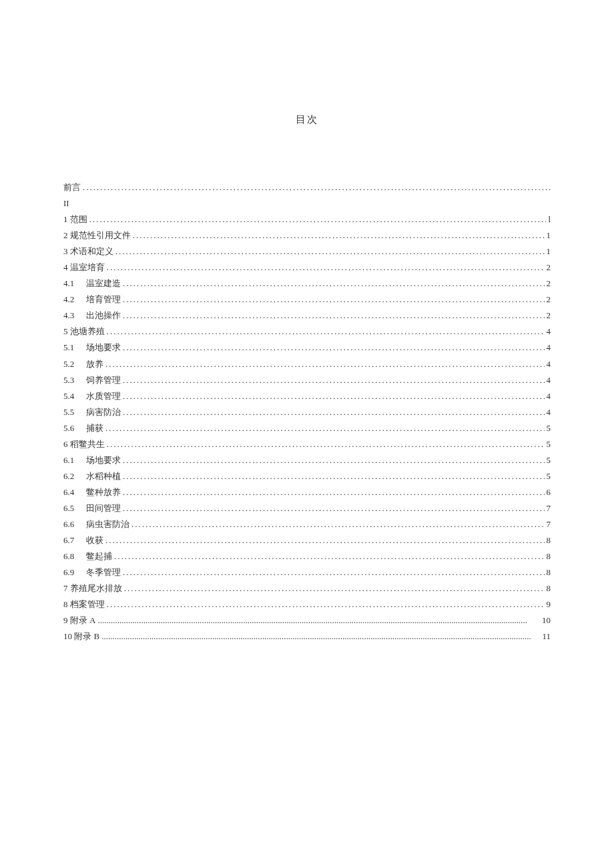 The width and height of the screenshot is (614, 868). I want to click on toc-entry-label: 9 附录 A, so click(79, 620).